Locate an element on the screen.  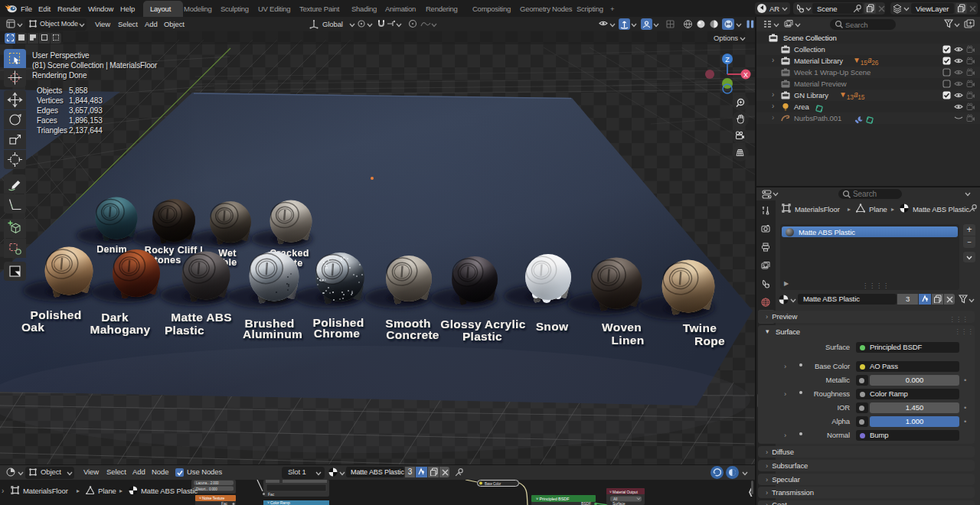
svg-text: Linen is located at coordinates (628, 340).